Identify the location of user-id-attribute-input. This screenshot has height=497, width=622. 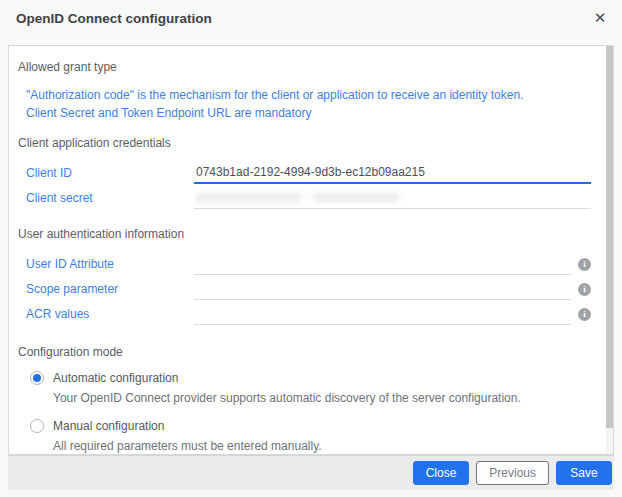
(382, 264).